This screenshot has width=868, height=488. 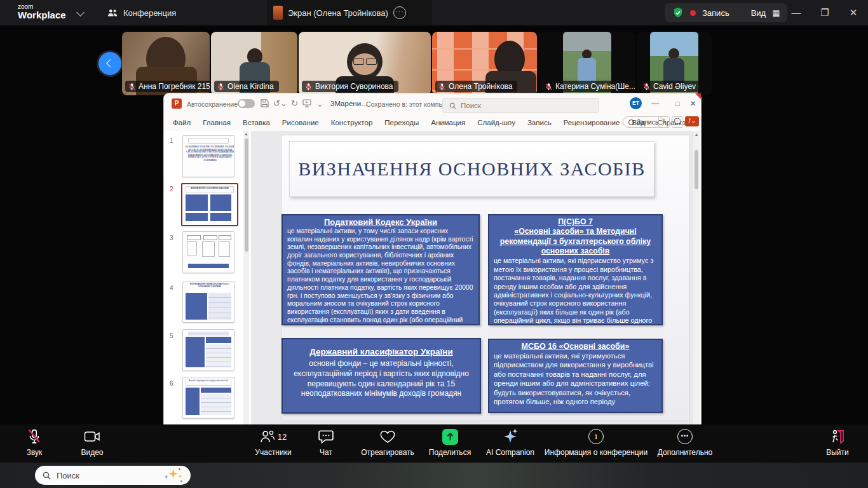 What do you see at coordinates (172, 141) in the screenshot?
I see `slide-number: 1` at bounding box center [172, 141].